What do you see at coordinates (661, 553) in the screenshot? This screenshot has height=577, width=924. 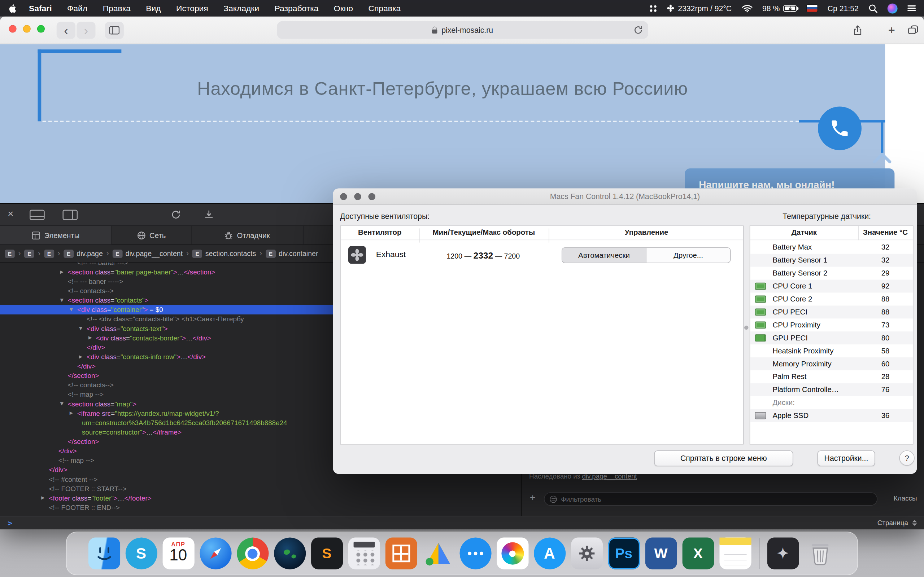 I see `dock-word-icon: W` at bounding box center [661, 553].